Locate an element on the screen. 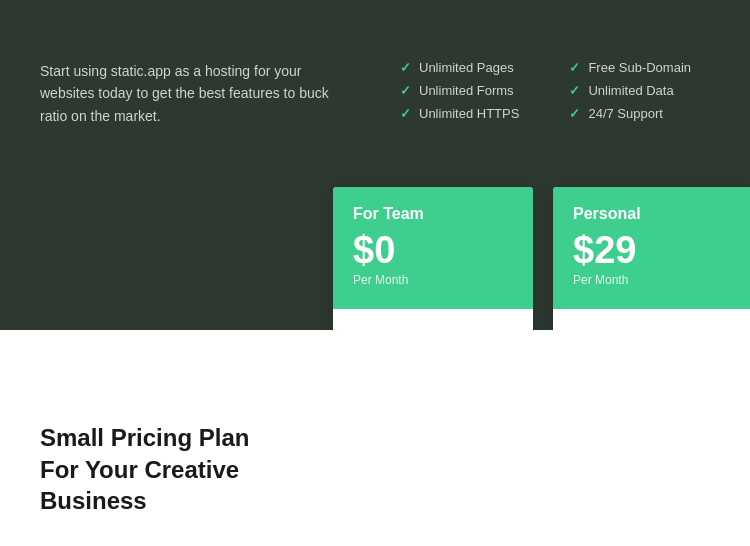 This screenshot has height=546, width=750. features-columns: ✓Unlimited Pages✓Unlimited Forms✓Unlimit… is located at coordinates (546, 90).